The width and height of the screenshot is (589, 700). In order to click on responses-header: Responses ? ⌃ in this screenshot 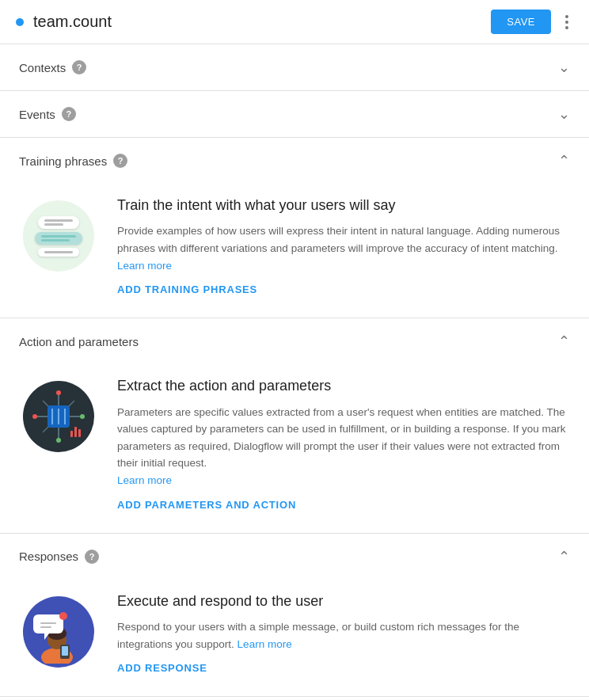, I will do `click(294, 557)`.